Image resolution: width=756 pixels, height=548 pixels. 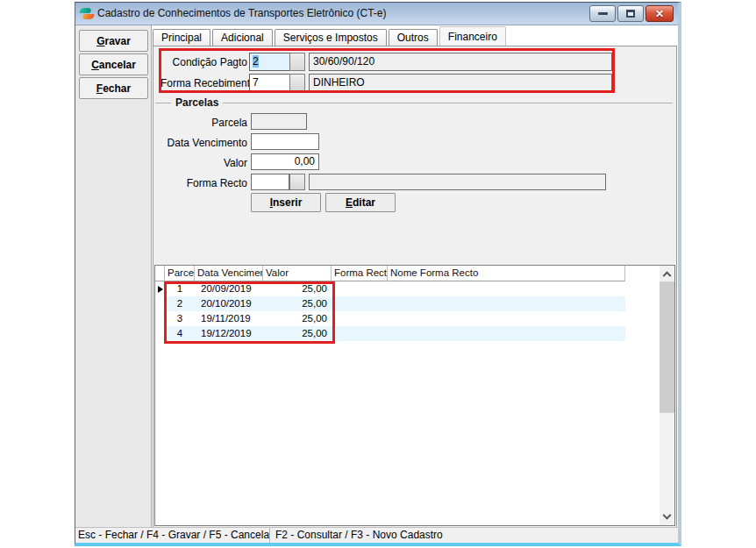 I want to click on window-title: Cadastro de Conhecimentos de Transportes…, so click(x=242, y=13).